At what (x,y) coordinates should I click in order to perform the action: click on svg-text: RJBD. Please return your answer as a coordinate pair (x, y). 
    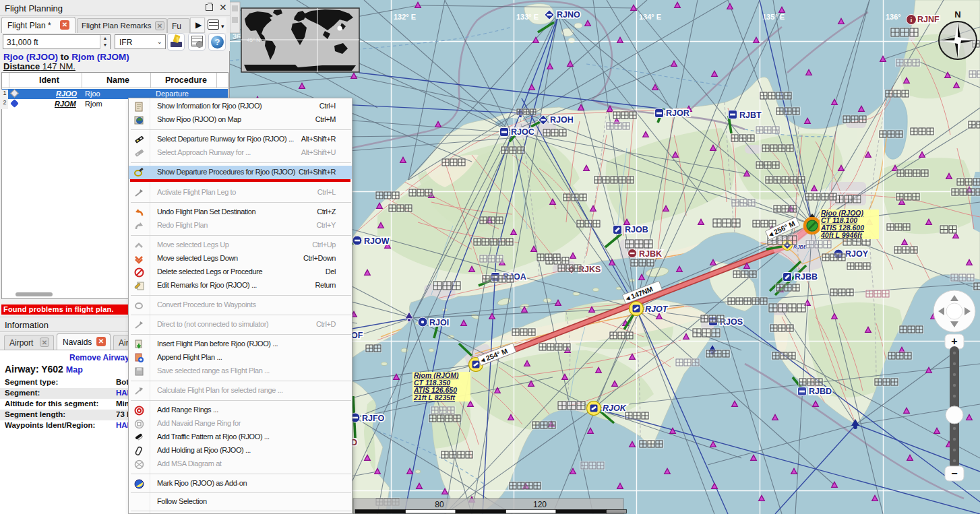
    Looking at the image, I should click on (820, 391).